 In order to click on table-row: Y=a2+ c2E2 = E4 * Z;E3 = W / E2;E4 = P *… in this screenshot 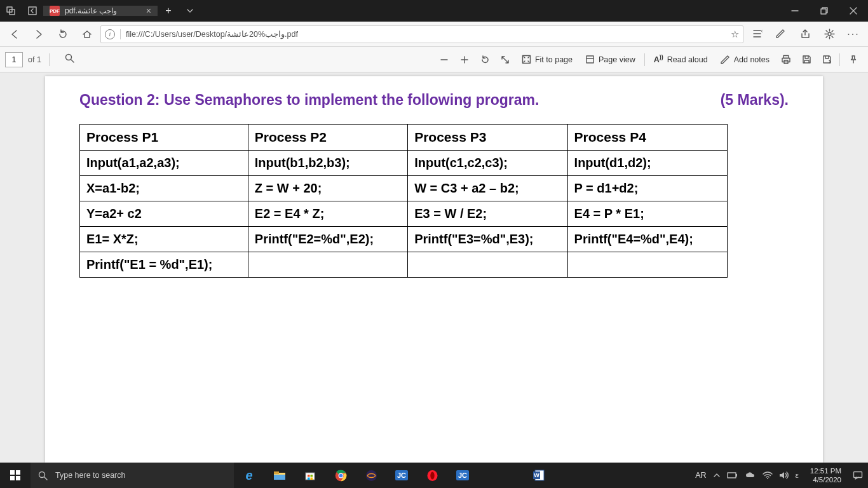, I will do `click(404, 214)`.